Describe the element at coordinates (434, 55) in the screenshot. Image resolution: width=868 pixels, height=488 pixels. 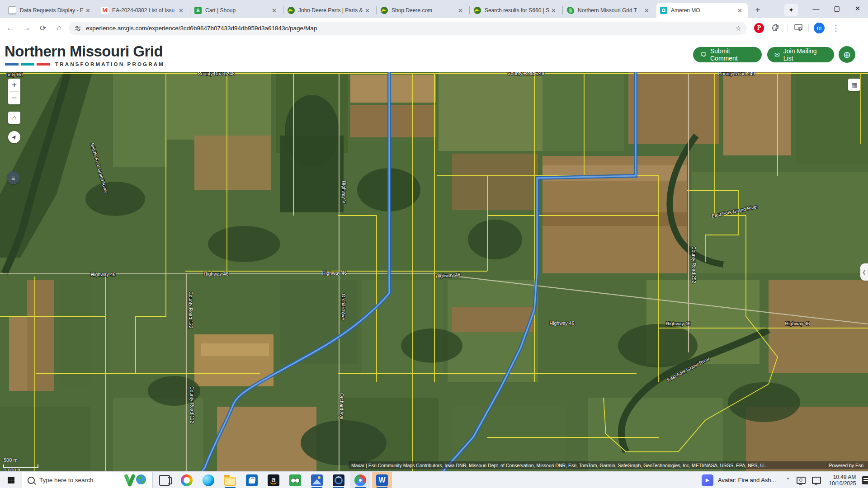
I see `site-header: Northern Missouri Grid TRANSFORMATION PR…` at that location.